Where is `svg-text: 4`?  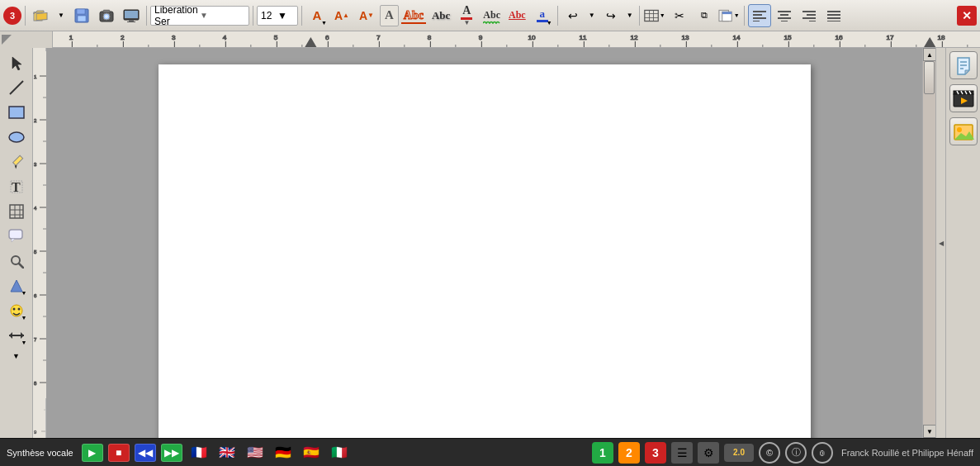 svg-text: 4 is located at coordinates (225, 38).